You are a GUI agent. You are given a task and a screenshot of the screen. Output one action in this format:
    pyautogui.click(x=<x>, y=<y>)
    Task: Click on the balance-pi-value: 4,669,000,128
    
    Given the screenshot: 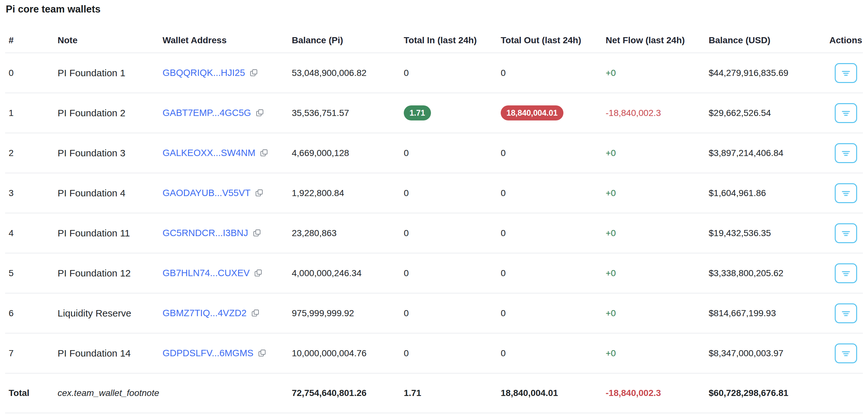 What is the action you would take?
    pyautogui.click(x=320, y=153)
    